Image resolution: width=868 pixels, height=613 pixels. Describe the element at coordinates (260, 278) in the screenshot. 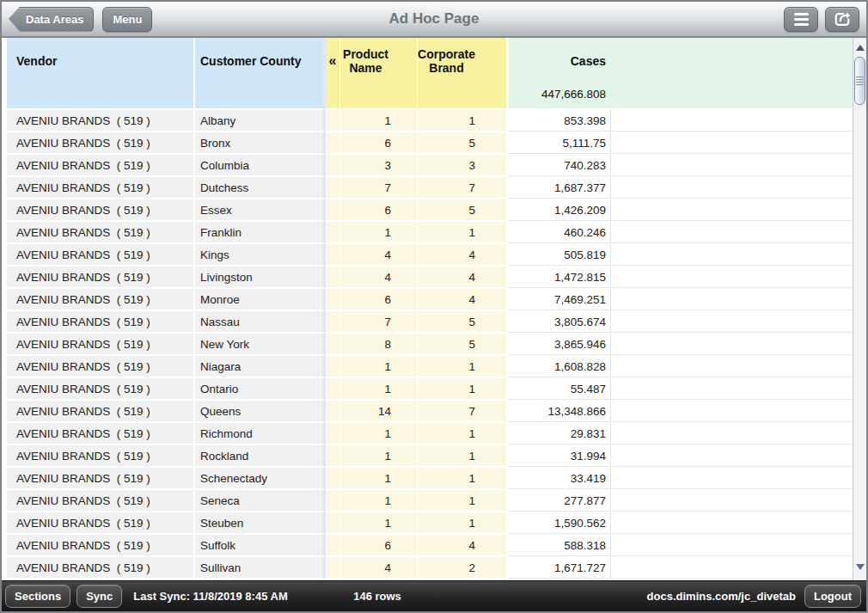

I see `customer-county-cell: Livingston` at that location.